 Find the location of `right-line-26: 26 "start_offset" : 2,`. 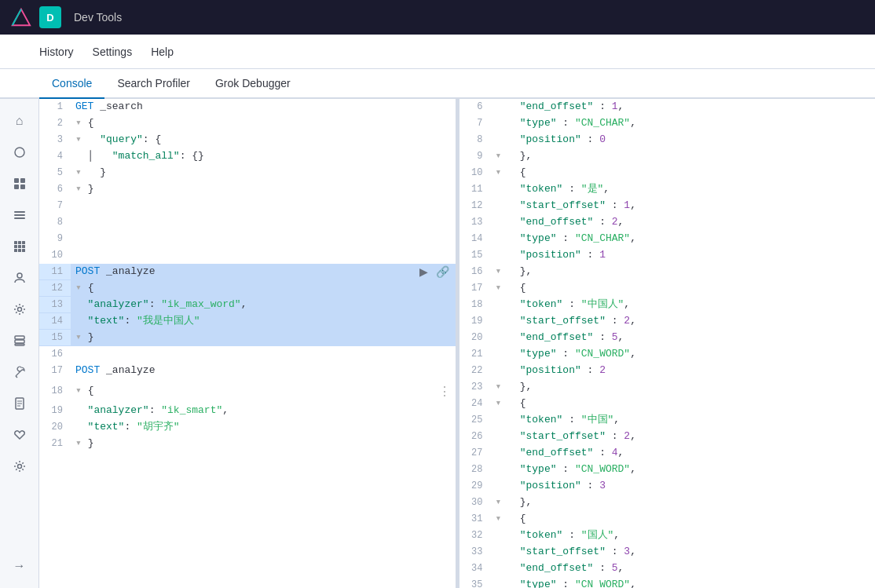

right-line-26: 26 "start_offset" : 2, is located at coordinates (668, 436).